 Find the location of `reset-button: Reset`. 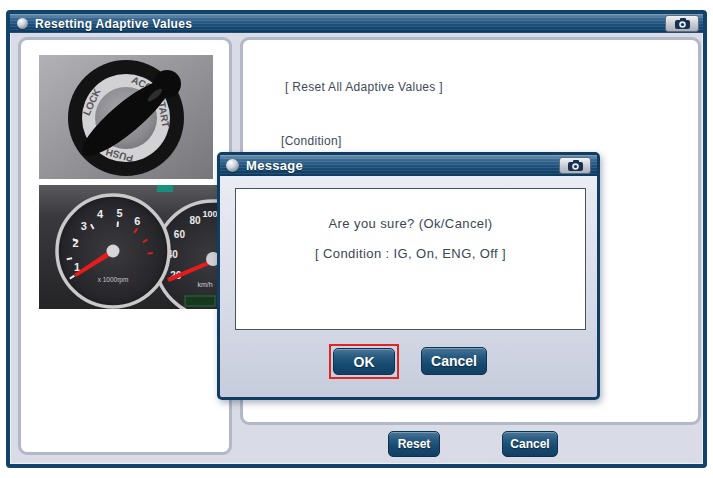

reset-button: Reset is located at coordinates (414, 444).